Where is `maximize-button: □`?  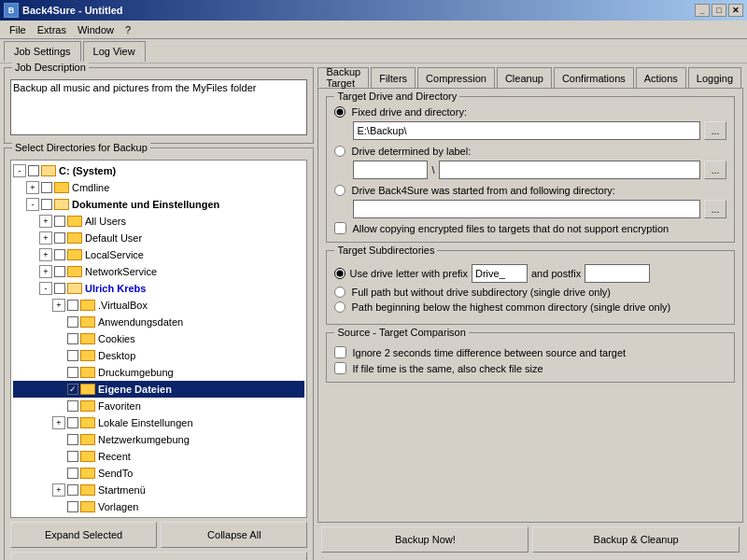 maximize-button: □ is located at coordinates (719, 10).